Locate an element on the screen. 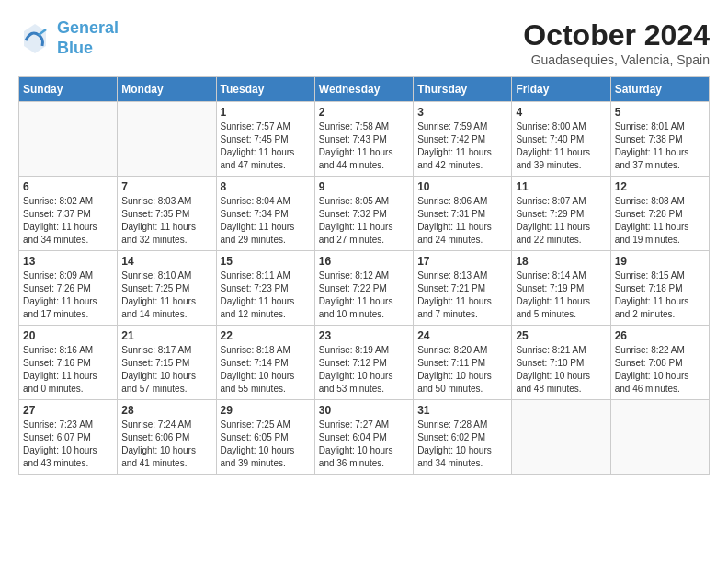 This screenshot has width=728, height=563. calendar-cell: 21Sunrise: 8:17 AM Sunset: 7:15 PM Dayli… is located at coordinates (167, 362).